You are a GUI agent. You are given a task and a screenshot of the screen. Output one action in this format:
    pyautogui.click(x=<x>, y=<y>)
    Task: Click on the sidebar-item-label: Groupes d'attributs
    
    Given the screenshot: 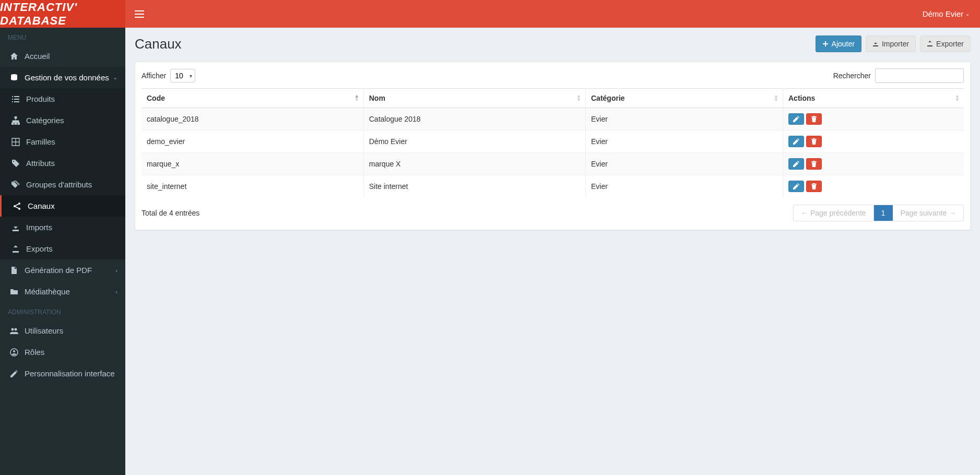 What is the action you would take?
    pyautogui.click(x=59, y=185)
    